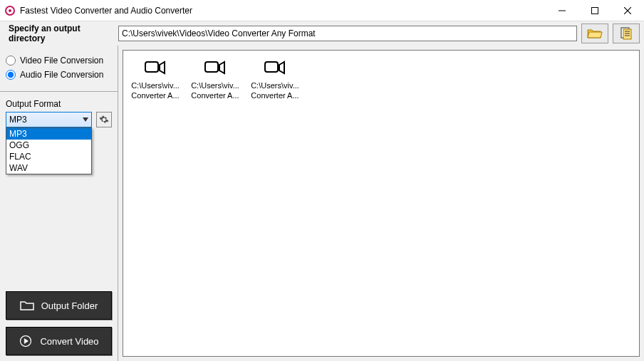 The width and height of the screenshot is (644, 361). Describe the element at coordinates (562, 11) in the screenshot. I see `minimize-icon` at that location.